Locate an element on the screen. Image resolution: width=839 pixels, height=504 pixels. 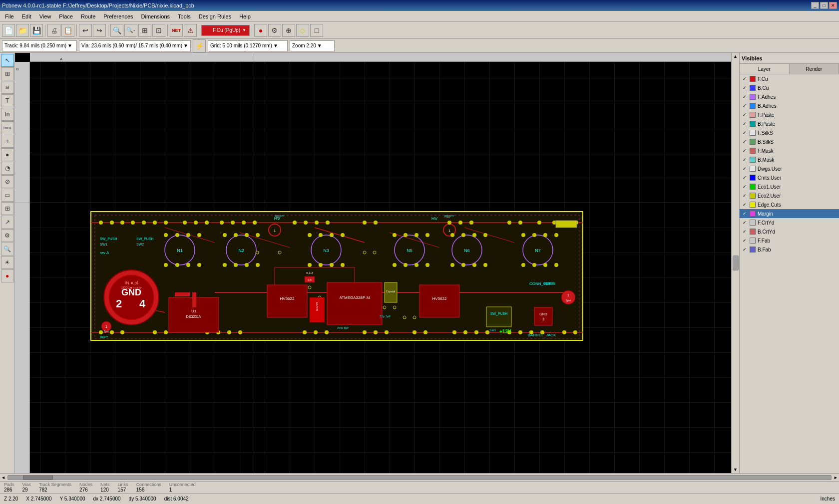
netlist-button: NET is located at coordinates (176, 30).